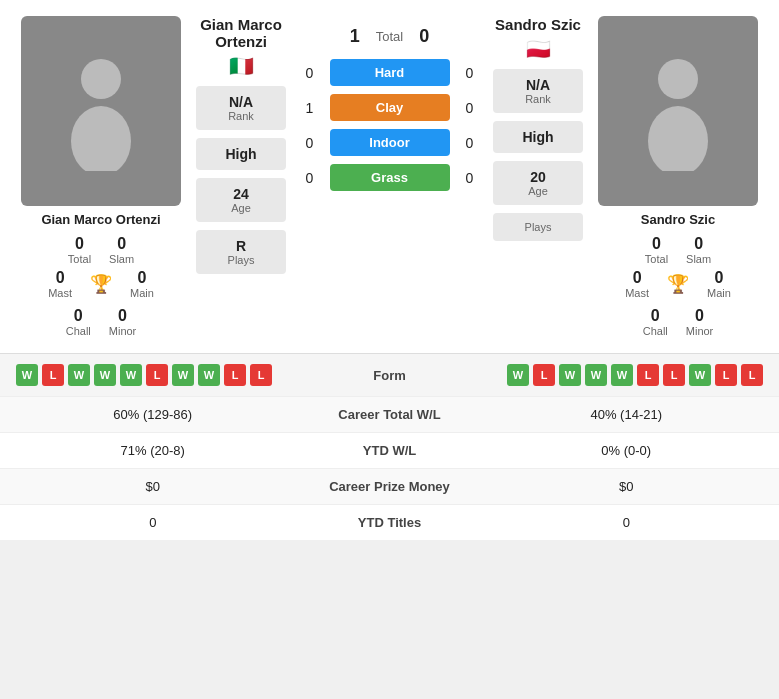 The height and width of the screenshot is (699, 779). I want to click on hard-score-right: 0, so click(470, 73).